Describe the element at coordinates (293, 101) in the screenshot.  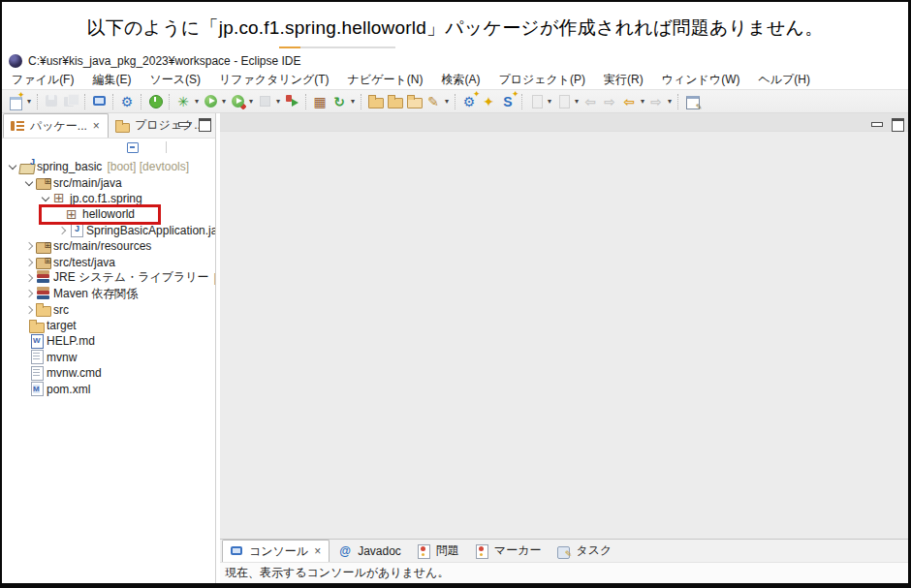
I see `relaunch-icon` at that location.